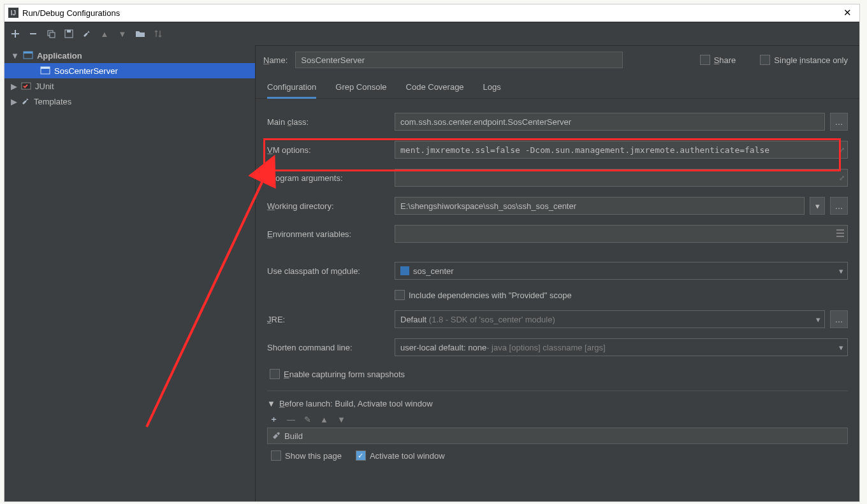  Describe the element at coordinates (400, 456) in the screenshot. I see `activate-tool-window-checkbox: ✓ Activate tool window` at that location.